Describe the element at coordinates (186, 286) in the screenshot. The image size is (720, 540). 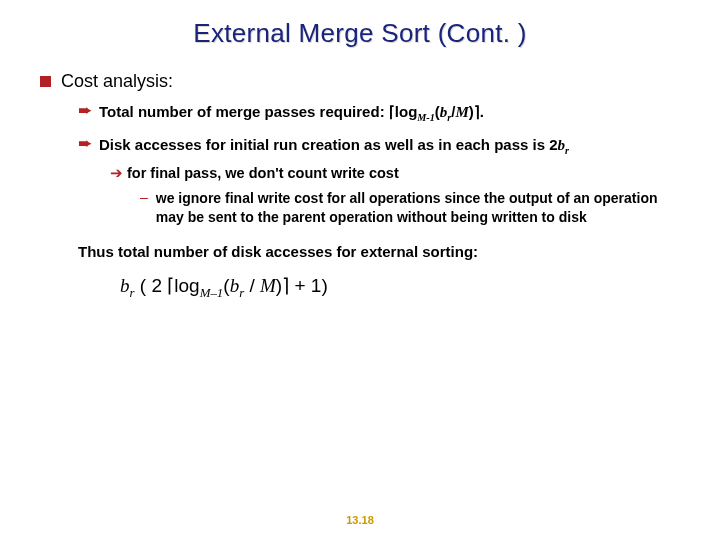
I see `f-log: log` at that location.